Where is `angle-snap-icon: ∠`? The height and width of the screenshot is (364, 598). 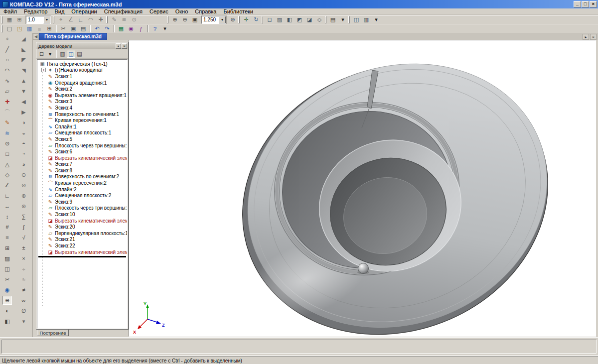 angle-snap-icon: ∠ is located at coordinates (71, 20).